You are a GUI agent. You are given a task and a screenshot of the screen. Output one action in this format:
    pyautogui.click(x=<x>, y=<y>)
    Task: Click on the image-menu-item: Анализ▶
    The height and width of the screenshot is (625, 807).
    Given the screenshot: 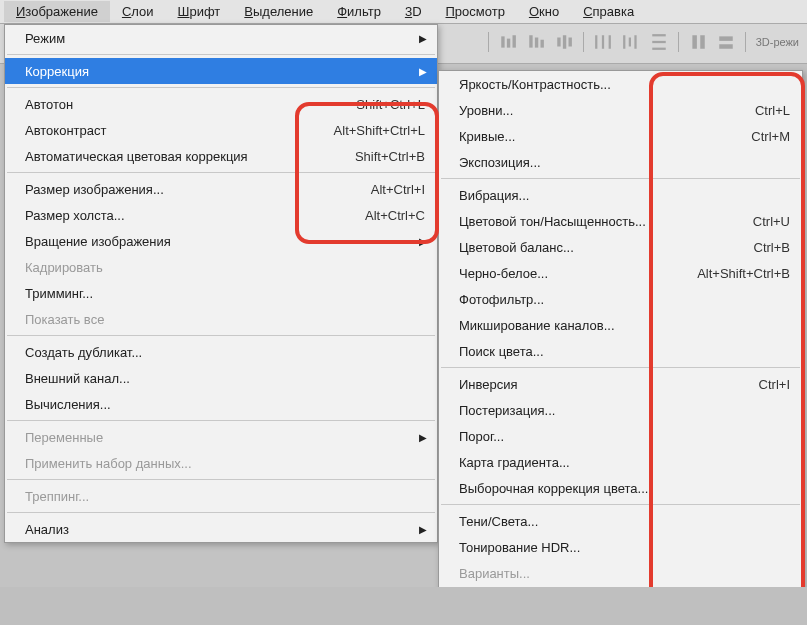 What is the action you would take?
    pyautogui.click(x=221, y=529)
    